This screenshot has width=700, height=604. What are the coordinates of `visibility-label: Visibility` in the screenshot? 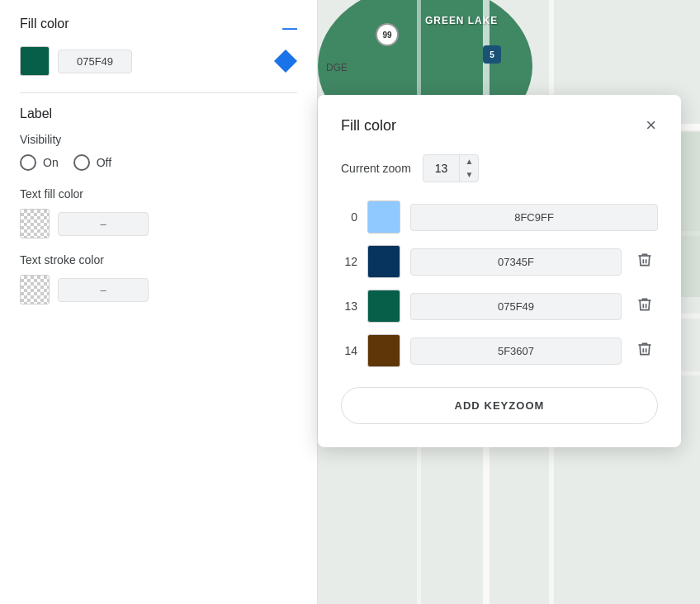 It's located at (158, 139).